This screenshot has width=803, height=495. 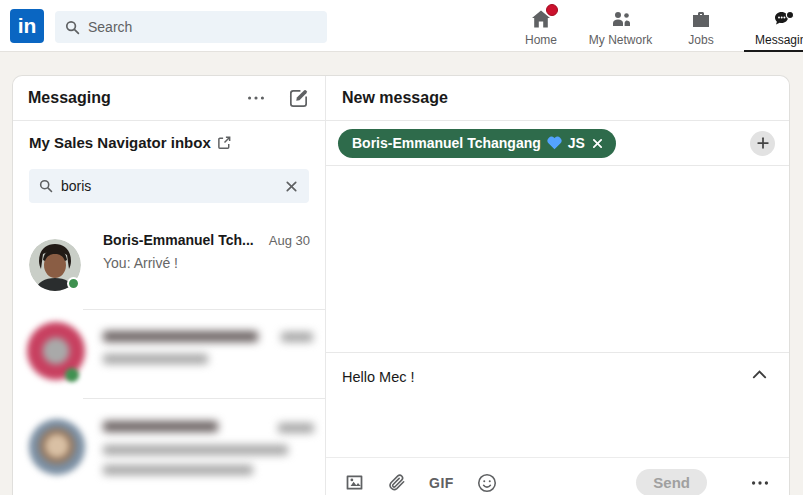 What do you see at coordinates (620, 40) in the screenshot?
I see `nav-my-network-label: My Network` at bounding box center [620, 40].